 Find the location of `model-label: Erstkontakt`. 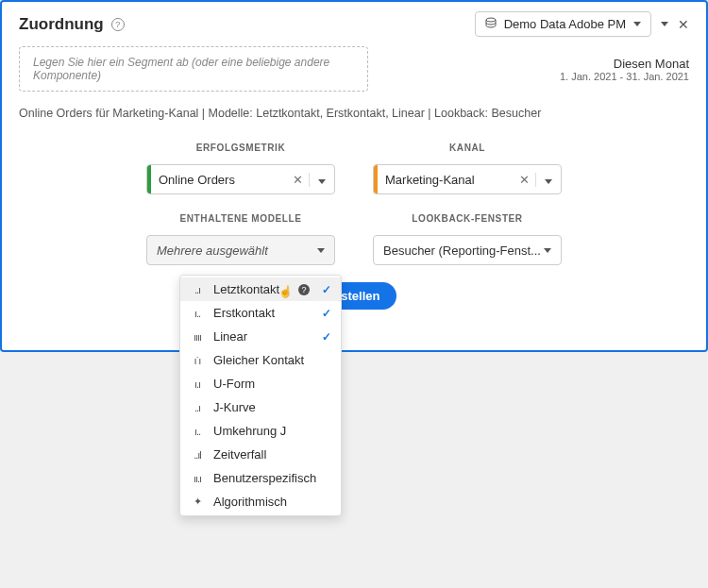

model-label: Erstkontakt is located at coordinates (263, 313).